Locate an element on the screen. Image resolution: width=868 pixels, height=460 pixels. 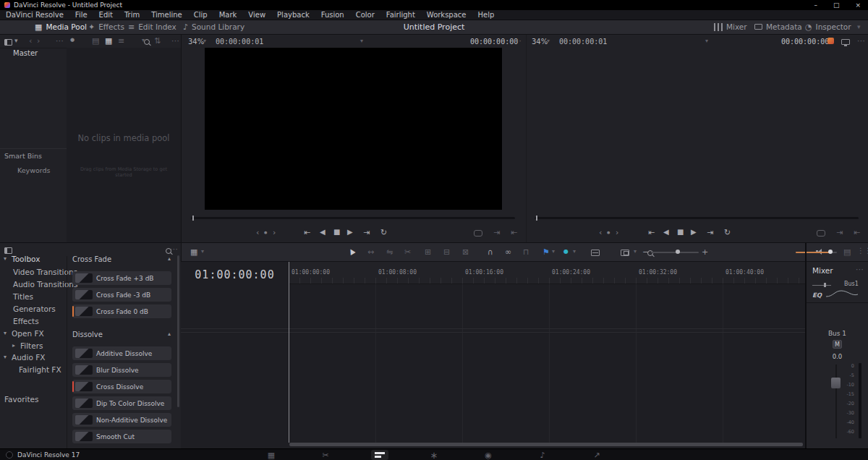
maximize-button: □ is located at coordinates (836, 5).